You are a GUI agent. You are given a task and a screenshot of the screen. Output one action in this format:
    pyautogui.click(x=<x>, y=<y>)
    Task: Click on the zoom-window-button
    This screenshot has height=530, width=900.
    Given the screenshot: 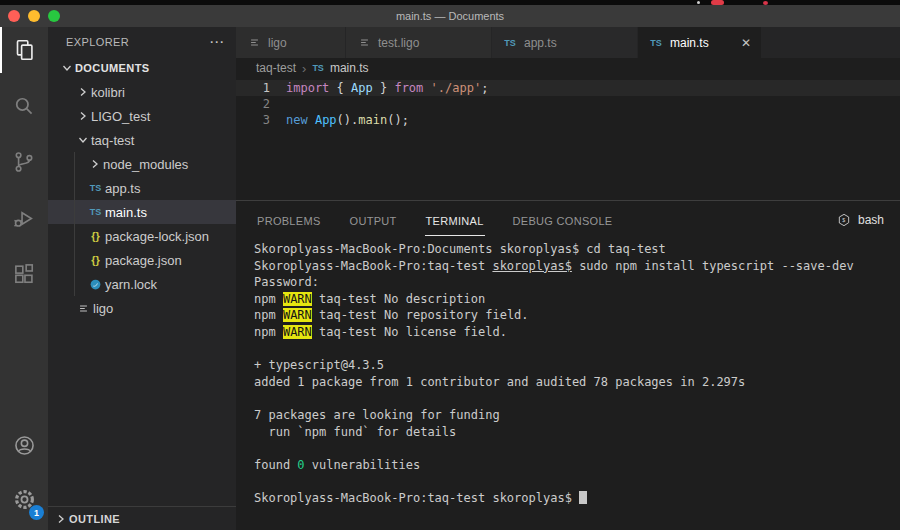 What is the action you would take?
    pyautogui.click(x=54, y=16)
    